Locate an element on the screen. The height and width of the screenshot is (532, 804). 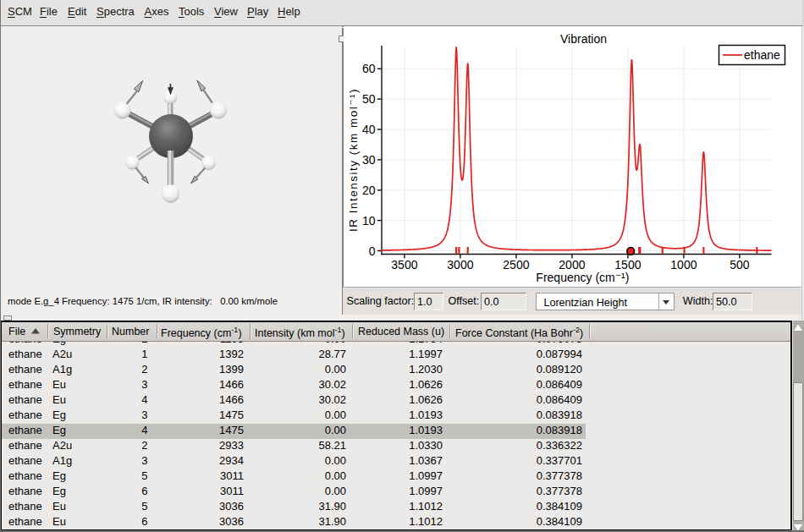
svg-text: 3500 is located at coordinates (405, 265).